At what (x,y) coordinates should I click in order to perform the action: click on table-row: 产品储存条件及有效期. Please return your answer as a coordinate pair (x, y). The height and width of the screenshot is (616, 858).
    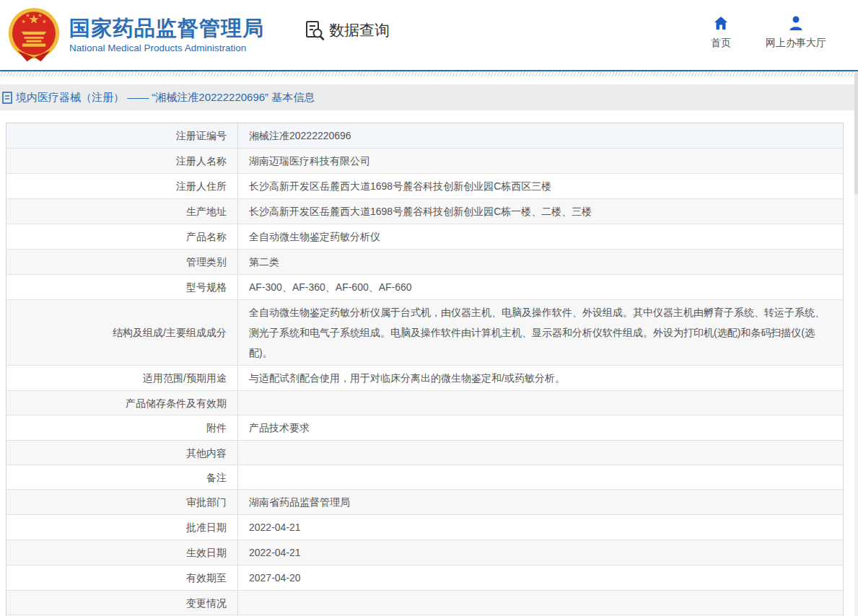
    Looking at the image, I should click on (424, 403).